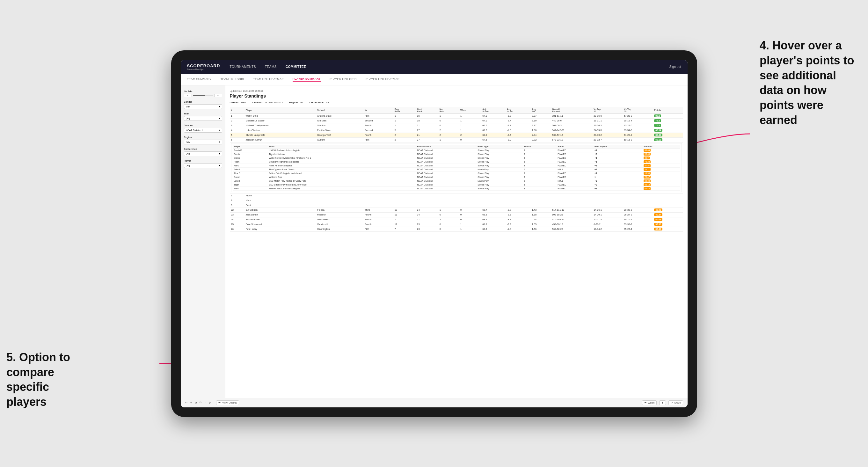 The height and width of the screenshot is (467, 868). I want to click on filter-division: Division: NCAA Division I, so click(268, 102).